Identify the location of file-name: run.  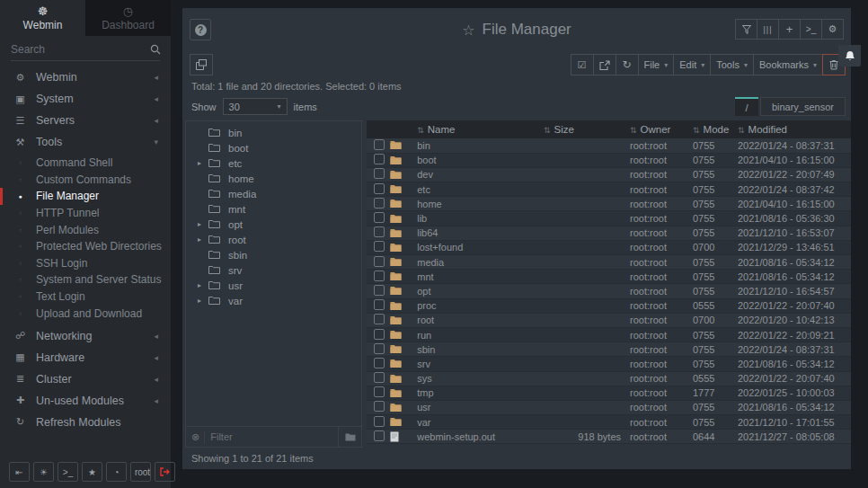
(480, 334).